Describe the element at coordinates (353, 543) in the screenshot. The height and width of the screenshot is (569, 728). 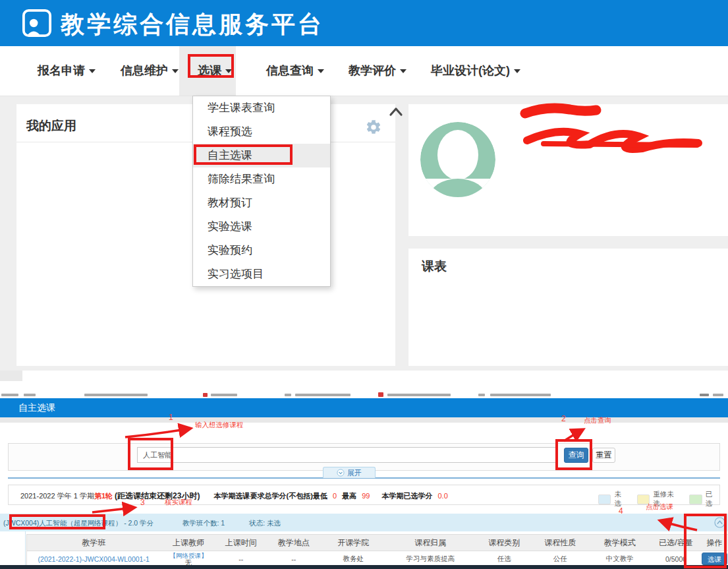
I see `col-header: 开课学院` at that location.